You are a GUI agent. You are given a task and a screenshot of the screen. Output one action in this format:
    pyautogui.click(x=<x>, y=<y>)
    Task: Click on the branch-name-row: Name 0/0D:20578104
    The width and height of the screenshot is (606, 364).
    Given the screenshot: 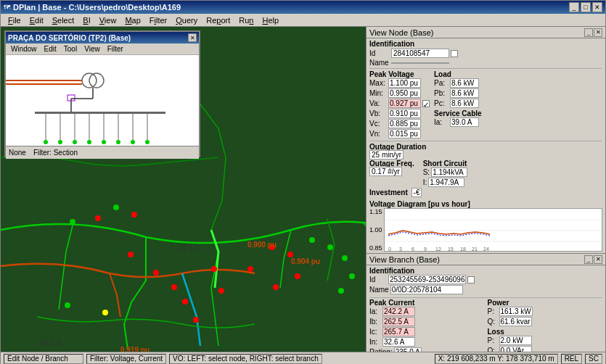 What is the action you would take?
    pyautogui.click(x=486, y=290)
    